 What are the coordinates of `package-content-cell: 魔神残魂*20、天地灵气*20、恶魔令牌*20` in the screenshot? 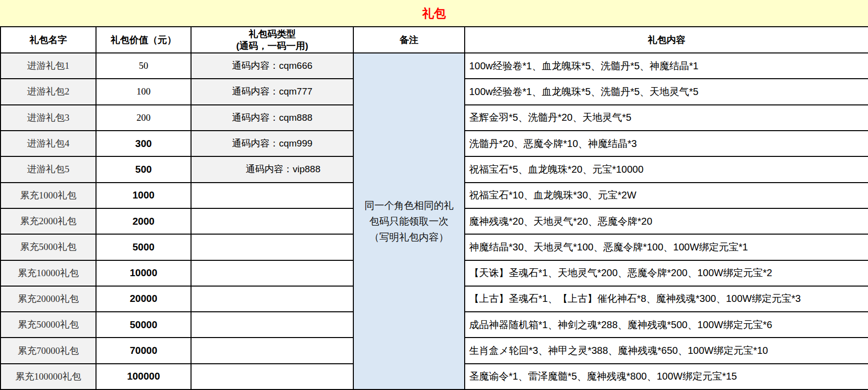 It's located at (667, 222).